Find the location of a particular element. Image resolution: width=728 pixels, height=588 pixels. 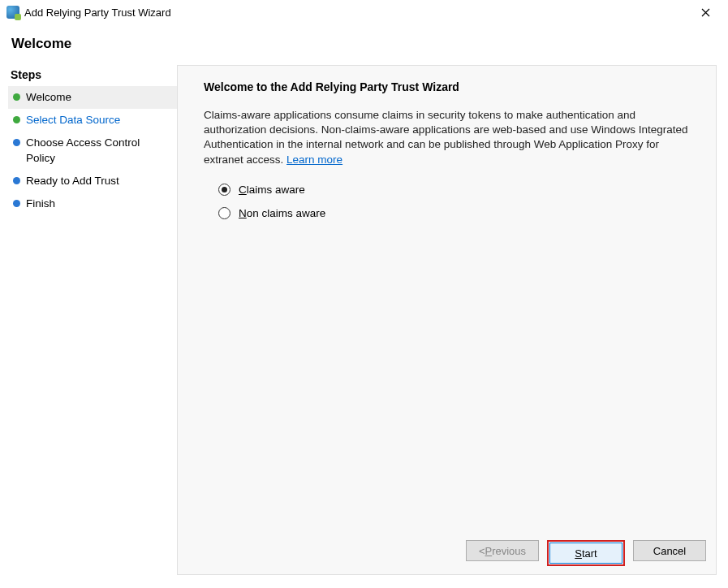

previous-button: < Previous is located at coordinates (502, 551).